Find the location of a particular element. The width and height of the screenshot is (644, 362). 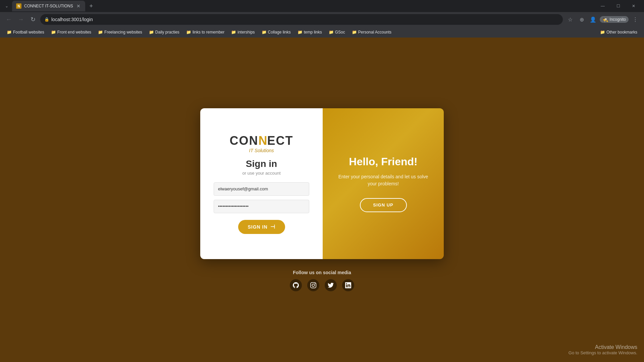

password-input is located at coordinates (262, 206).